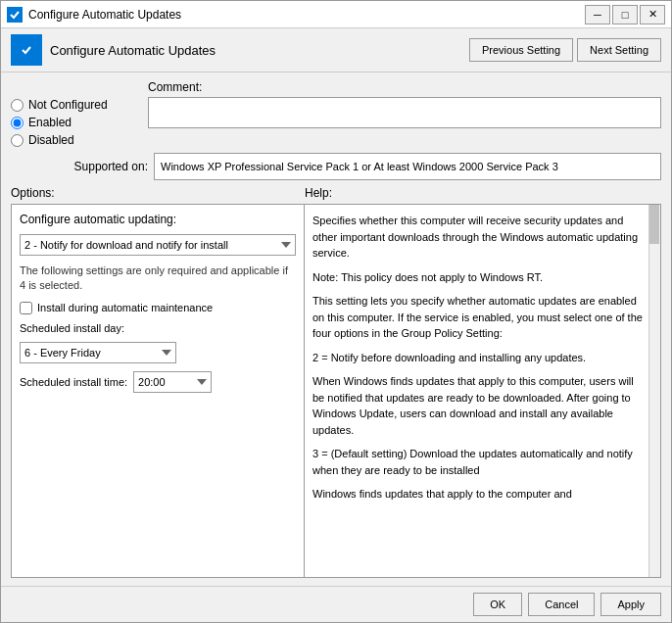  Describe the element at coordinates (336, 114) in the screenshot. I see `radio-comment-row: Not Configured Enabled Disabled Comment:` at that location.